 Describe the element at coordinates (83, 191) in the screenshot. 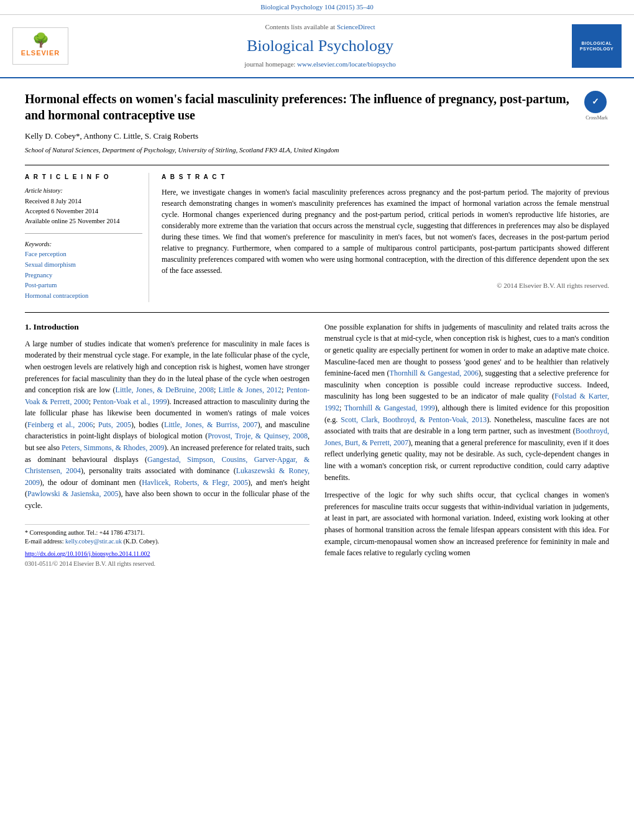

I see `history-label: Article history:` at that location.